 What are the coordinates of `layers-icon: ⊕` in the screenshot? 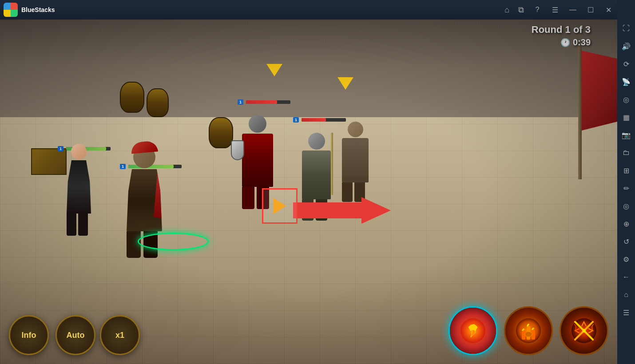 It's located at (626, 224).